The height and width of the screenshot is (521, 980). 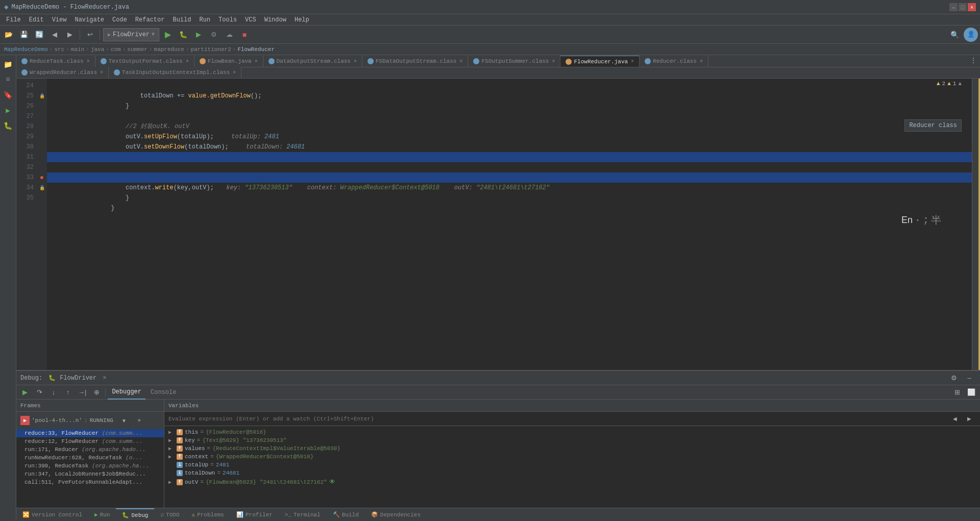 I want to click on tab-close-dataoutputstream: ×, so click(x=355, y=61).